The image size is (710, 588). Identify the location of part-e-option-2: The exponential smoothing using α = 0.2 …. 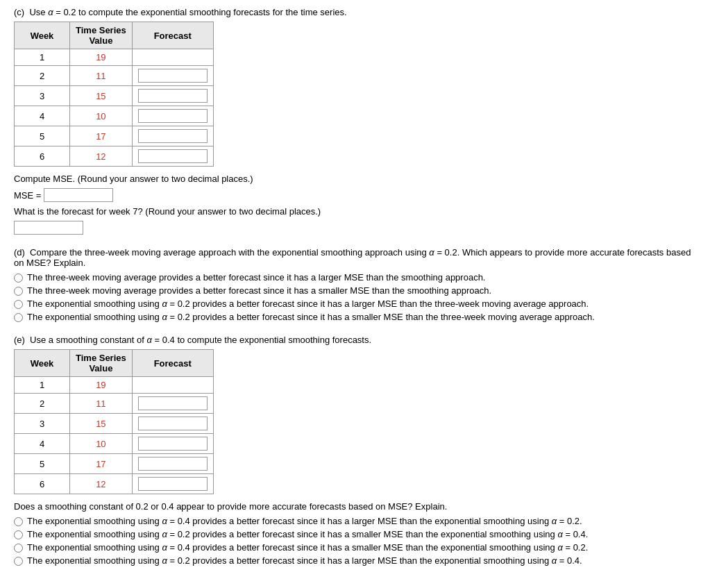
(355, 535).